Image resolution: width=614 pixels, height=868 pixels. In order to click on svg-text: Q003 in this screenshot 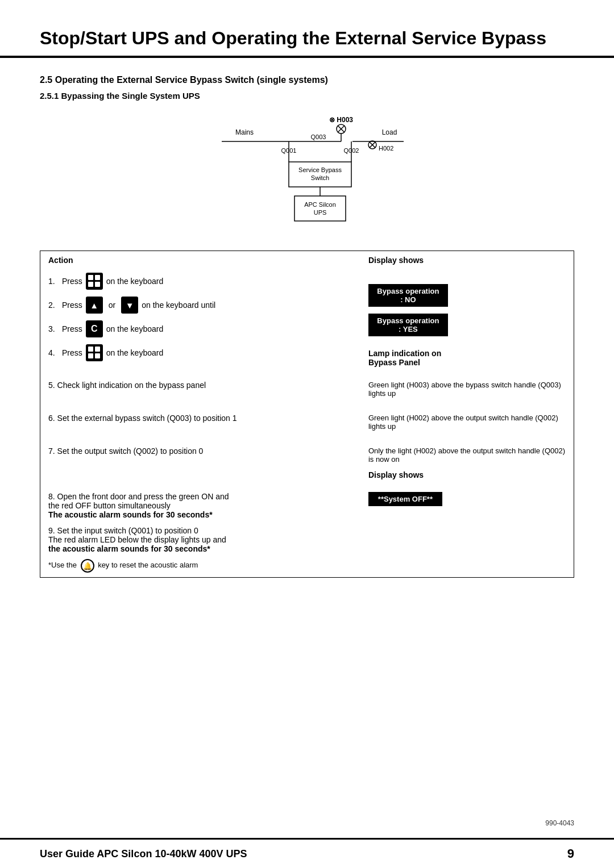, I will do `click(318, 137)`.